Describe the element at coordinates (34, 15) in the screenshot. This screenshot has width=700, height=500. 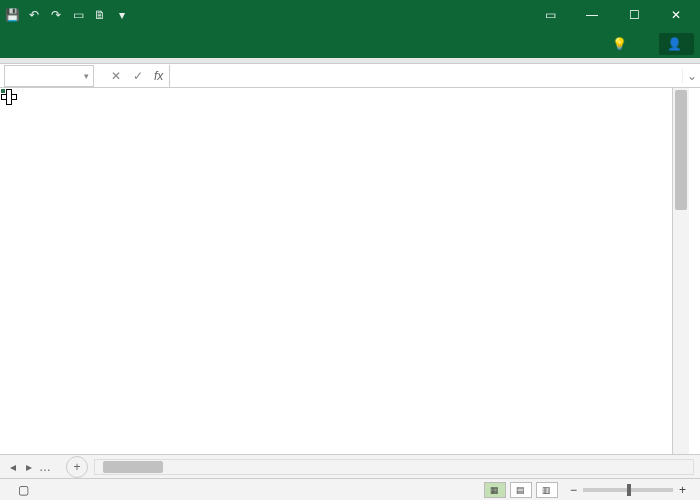
I see `undo-icon: ↶` at that location.